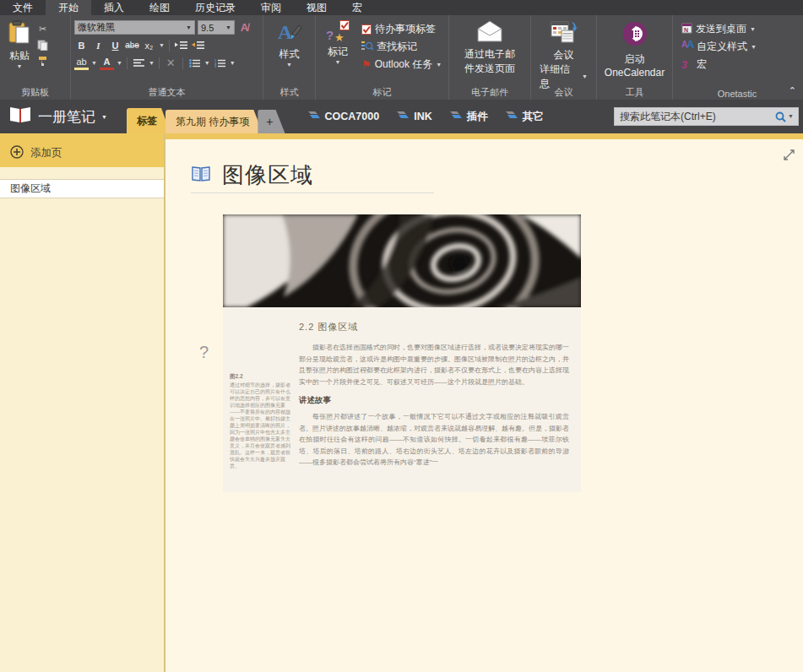  What do you see at coordinates (160, 8) in the screenshot?
I see `menu-tab-draw: 绘图` at bounding box center [160, 8].